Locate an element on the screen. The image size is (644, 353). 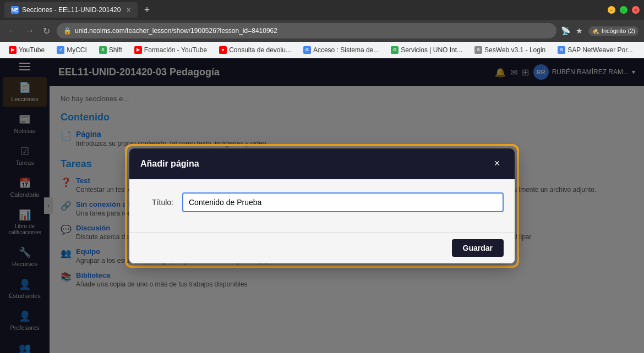
forward-button: → is located at coordinates (30, 31).